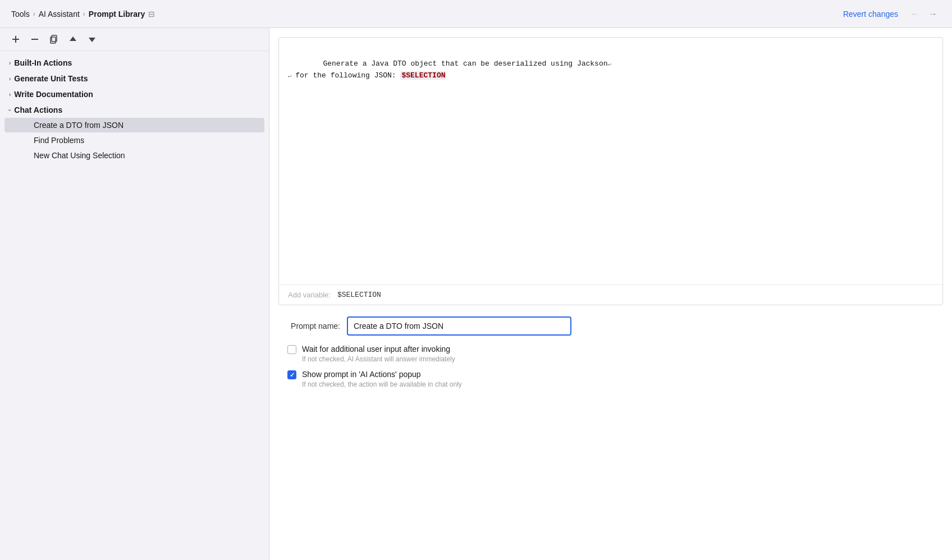  Describe the element at coordinates (615, 379) in the screenshot. I see `checkbox-show-popup: Show prompt in 'AI Actions' popup If not…` at that location.